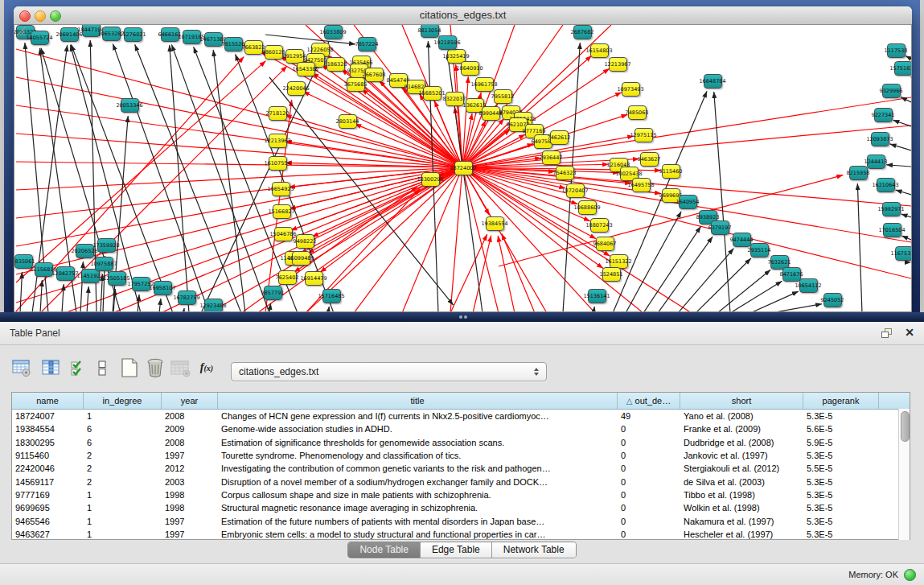  Describe the element at coordinates (463, 168) in the screenshot. I see `graph-hub-node: 18724007` at that location.